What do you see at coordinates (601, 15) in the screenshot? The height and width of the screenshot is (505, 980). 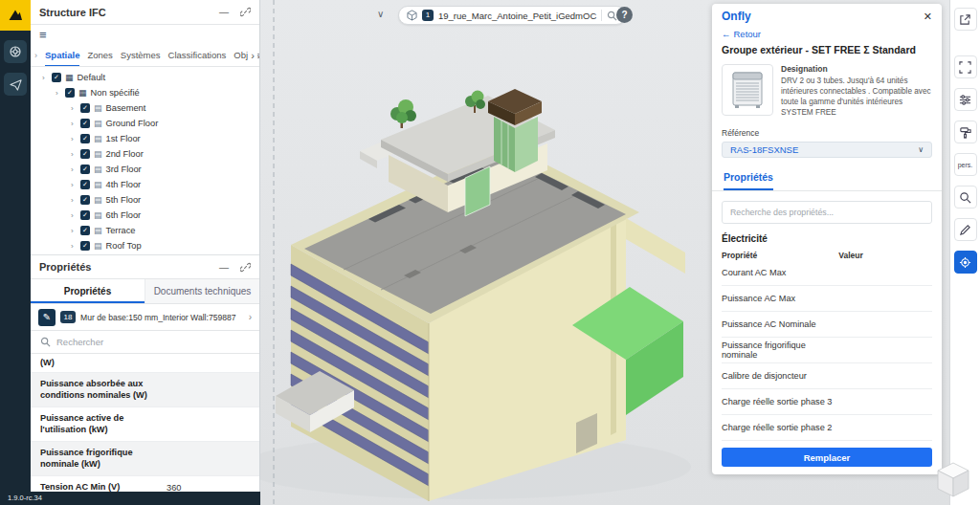 I see `divider` at bounding box center [601, 15].